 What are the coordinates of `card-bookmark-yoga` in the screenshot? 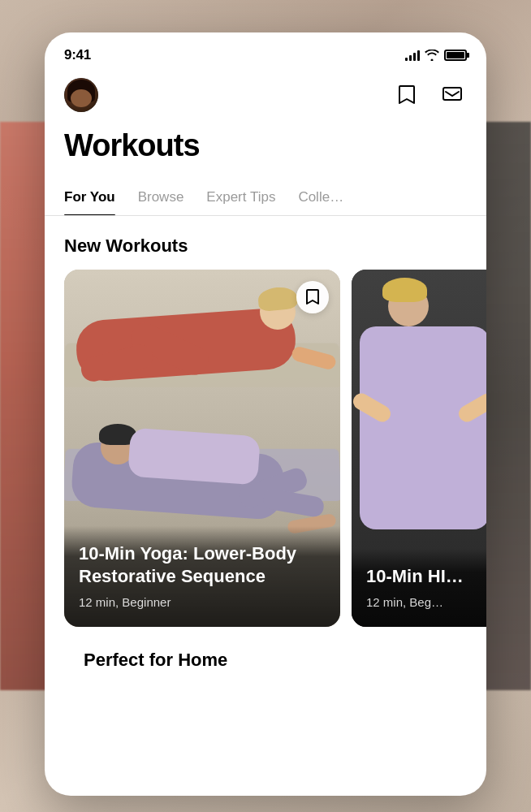 It's located at (313, 297).